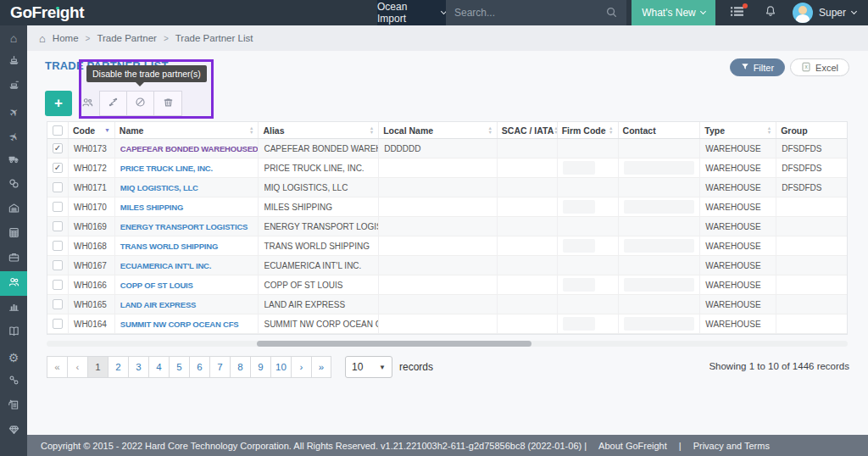  I want to click on trade-partner-link: PRICE TRUCK LINE, INC., so click(166, 168).